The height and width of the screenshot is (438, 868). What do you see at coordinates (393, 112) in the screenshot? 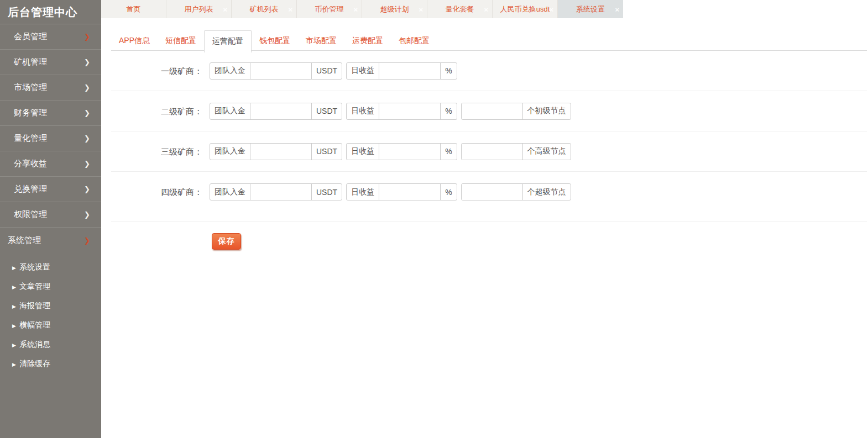
I see `form-row-inputs: 团队入金 USDT 日收益 % 个初级节点` at bounding box center [393, 112].